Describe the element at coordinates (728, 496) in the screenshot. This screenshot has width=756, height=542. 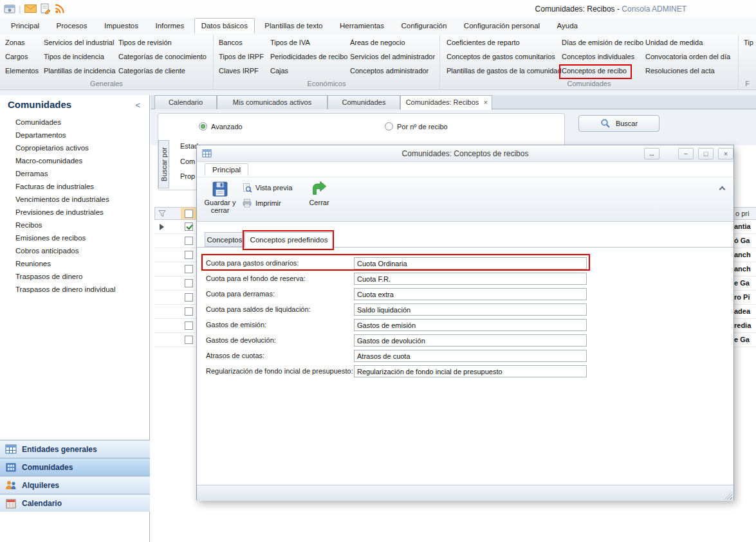
I see `resize-grip` at that location.